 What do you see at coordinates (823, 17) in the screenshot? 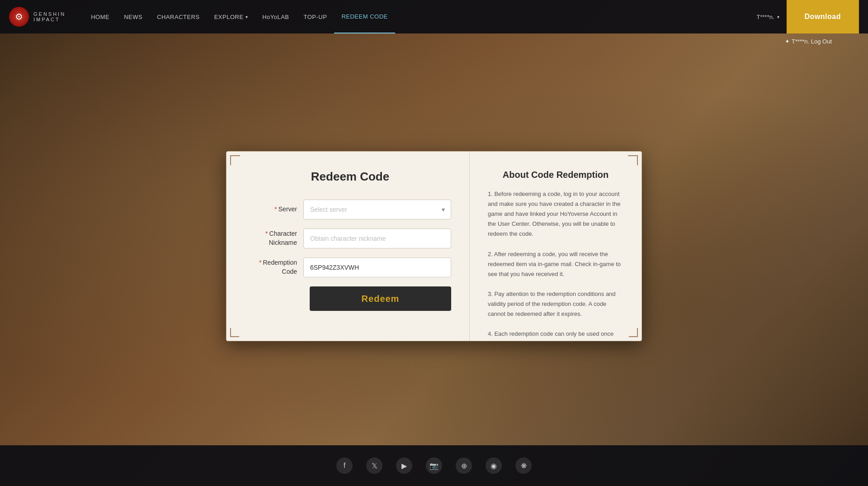
I see `download-button: Download` at bounding box center [823, 17].